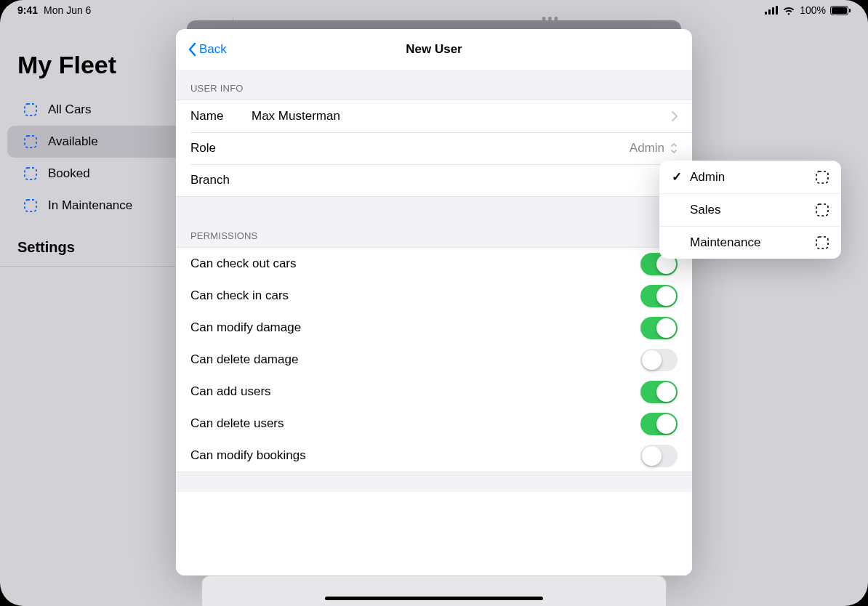 The height and width of the screenshot is (606, 868). What do you see at coordinates (90, 206) in the screenshot?
I see `sidebar-item-label: In Maintenance` at bounding box center [90, 206].